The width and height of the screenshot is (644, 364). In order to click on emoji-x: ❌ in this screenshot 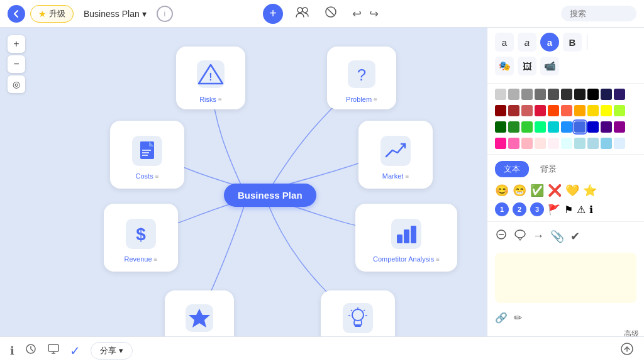, I will do `click(555, 190)`.